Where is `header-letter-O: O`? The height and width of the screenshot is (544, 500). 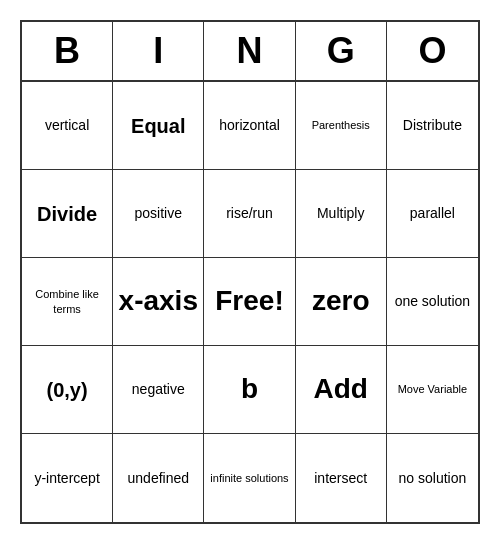
header-letter-O: O is located at coordinates (432, 51).